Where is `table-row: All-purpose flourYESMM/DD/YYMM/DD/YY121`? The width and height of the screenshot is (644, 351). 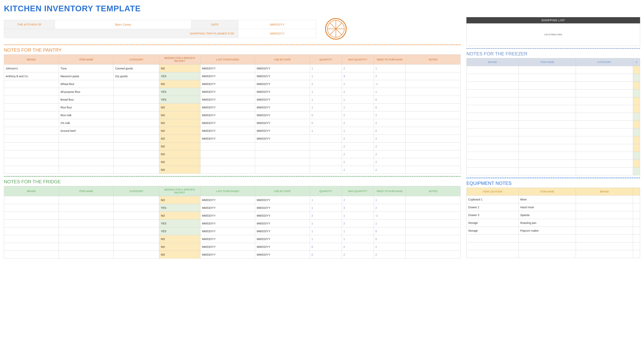 table-row: All-purpose flourYESMM/DD/YYMM/DD/YY121 is located at coordinates (232, 92).